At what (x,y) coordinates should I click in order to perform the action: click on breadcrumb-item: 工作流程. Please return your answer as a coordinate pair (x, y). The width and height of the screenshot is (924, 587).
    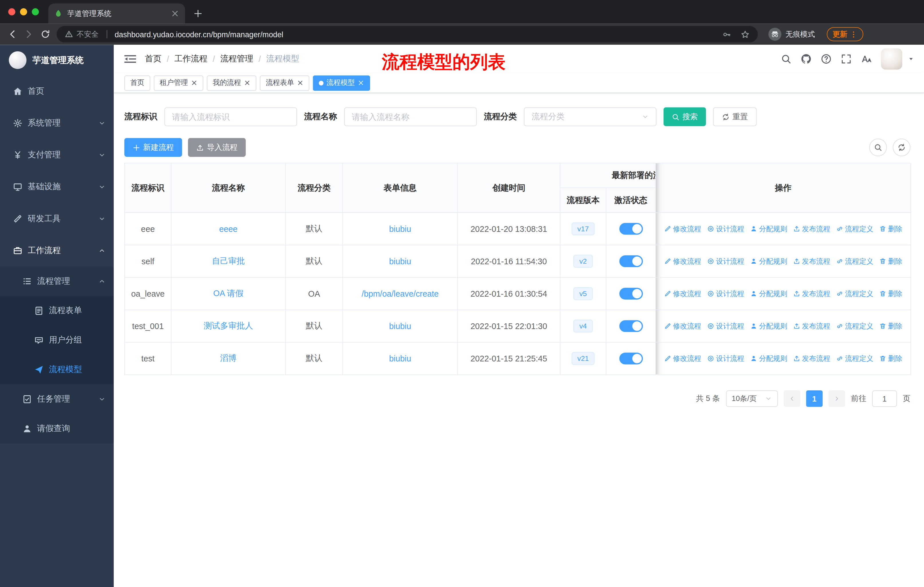
    Looking at the image, I should click on (191, 59).